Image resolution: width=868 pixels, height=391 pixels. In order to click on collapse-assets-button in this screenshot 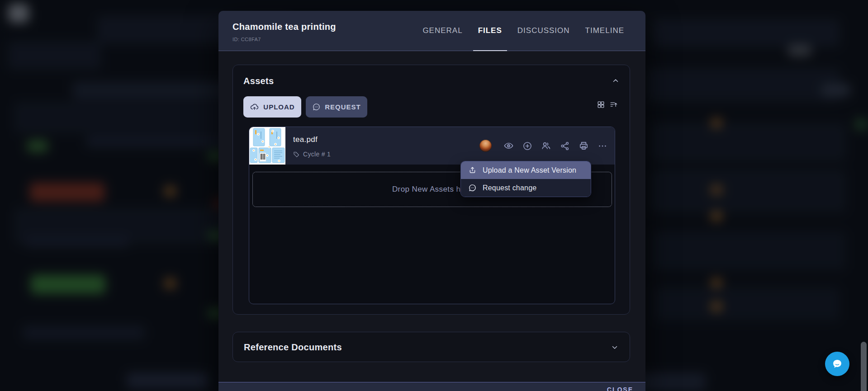, I will do `click(616, 81)`.